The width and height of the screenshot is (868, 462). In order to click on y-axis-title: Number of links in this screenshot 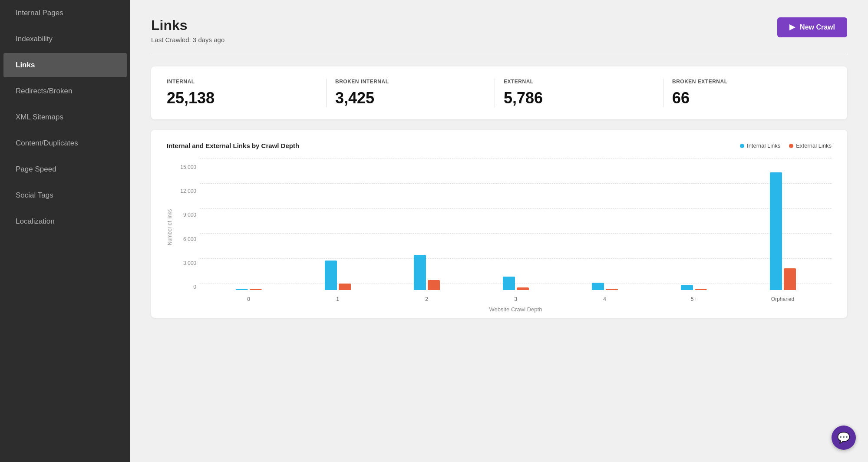, I will do `click(170, 227)`.